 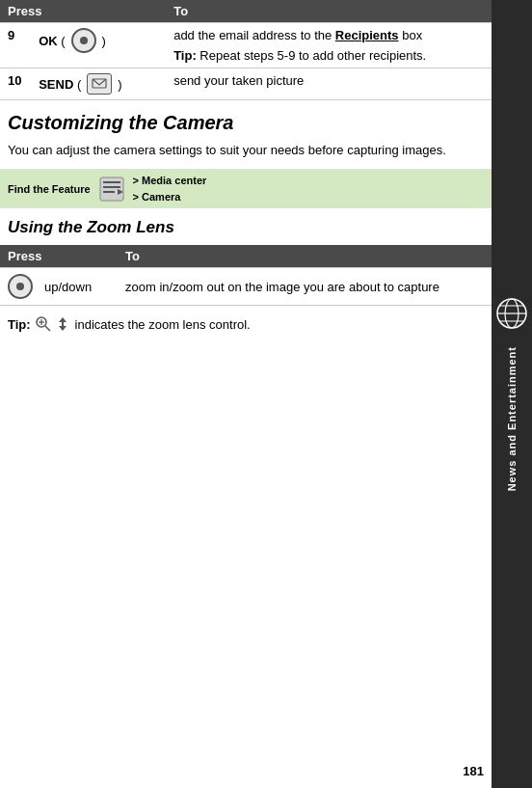 I want to click on zoom-table: Press To up/down zoom in/zoom out on the…, so click(x=246, y=276).